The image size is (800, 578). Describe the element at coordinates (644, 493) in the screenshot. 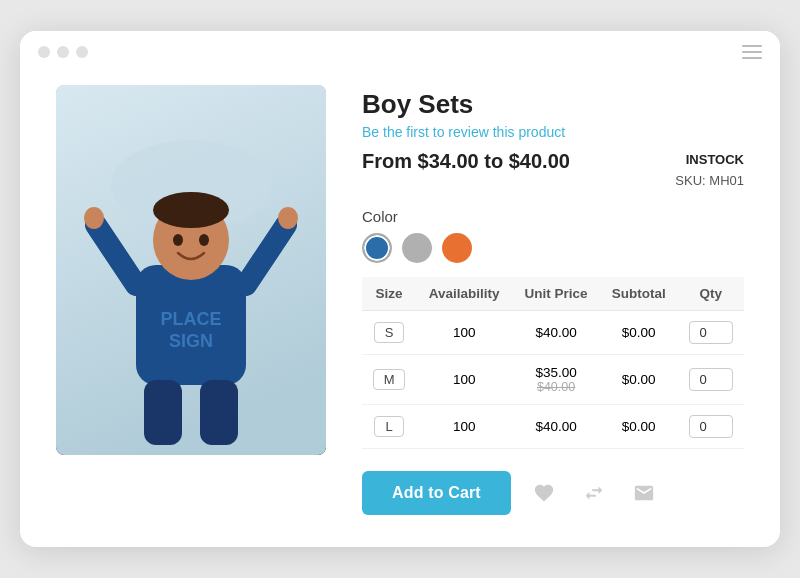

I see `email-icon` at that location.